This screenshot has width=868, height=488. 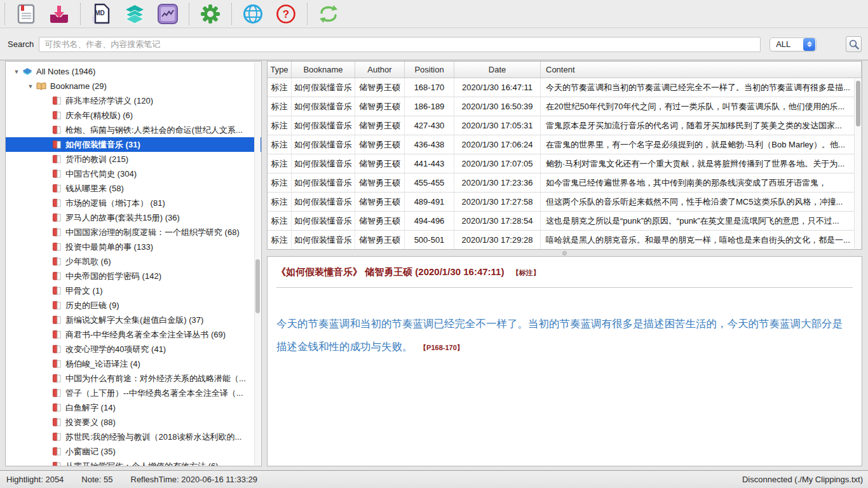 I want to click on sidebar-book-item: 中国古代简史 (304), so click(x=133, y=174).